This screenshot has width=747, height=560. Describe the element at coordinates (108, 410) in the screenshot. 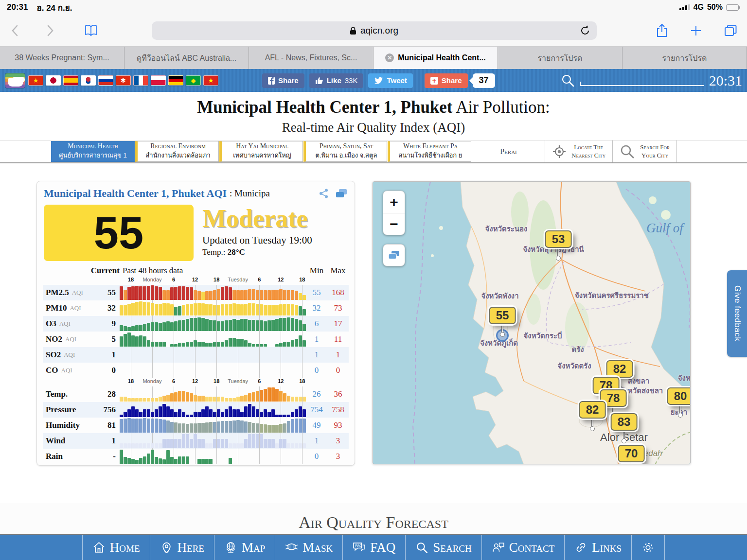

I see `current-value: 756` at that location.